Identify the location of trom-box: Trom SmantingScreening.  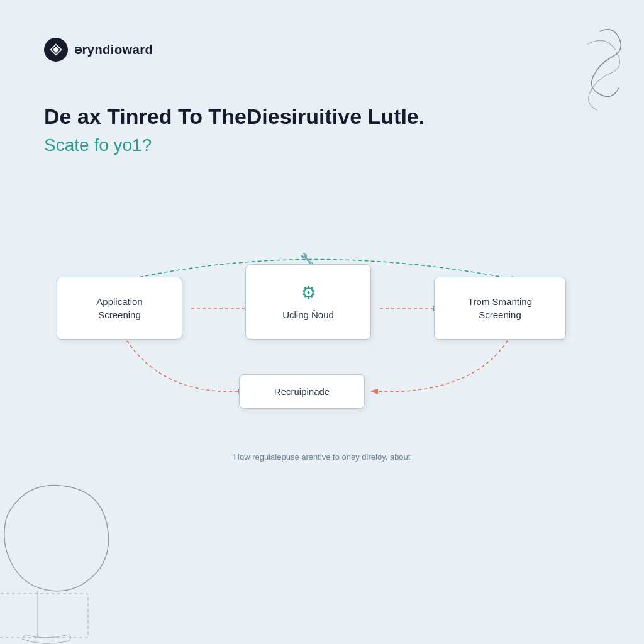
(500, 308).